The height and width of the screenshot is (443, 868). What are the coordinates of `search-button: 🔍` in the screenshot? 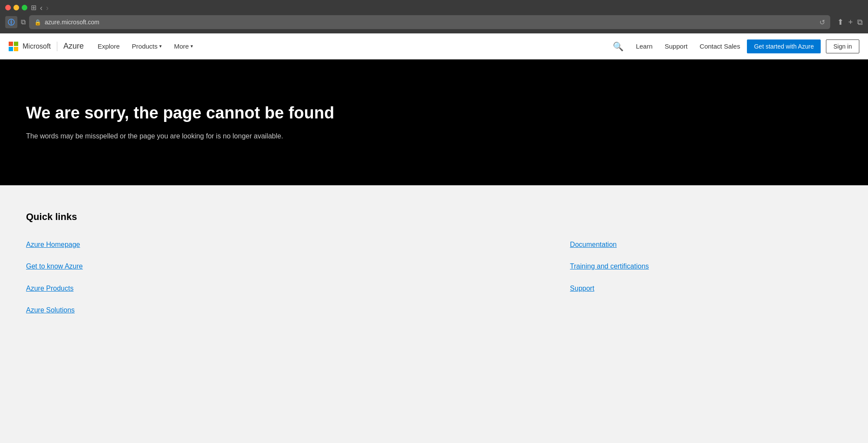 It's located at (618, 46).